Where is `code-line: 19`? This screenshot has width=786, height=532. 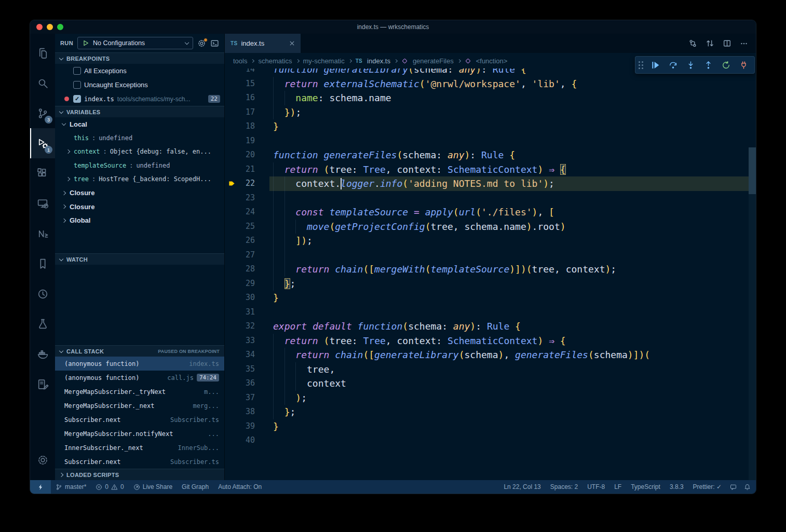
code-line: 19 is located at coordinates (487, 141).